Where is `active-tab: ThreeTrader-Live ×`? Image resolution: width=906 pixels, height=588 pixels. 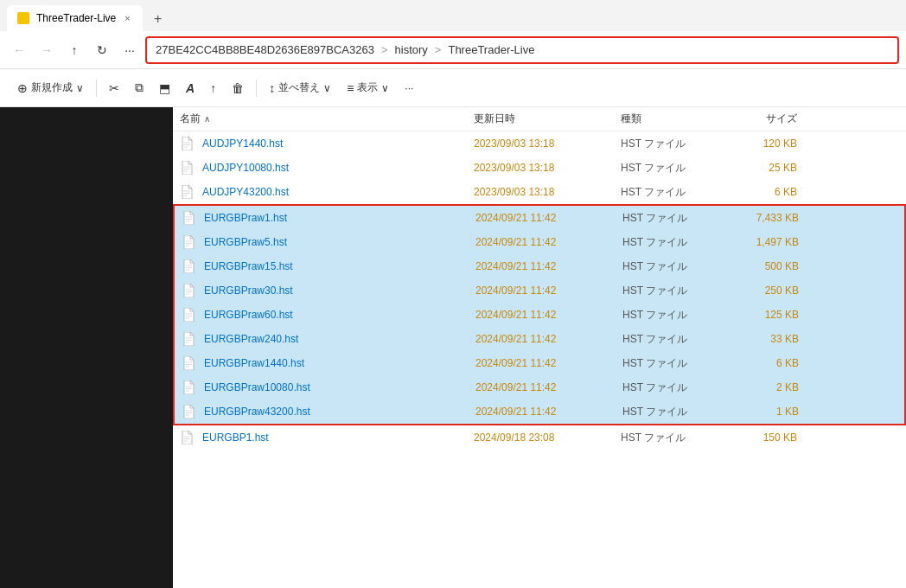 active-tab: ThreeTrader-Live × is located at coordinates (74, 18).